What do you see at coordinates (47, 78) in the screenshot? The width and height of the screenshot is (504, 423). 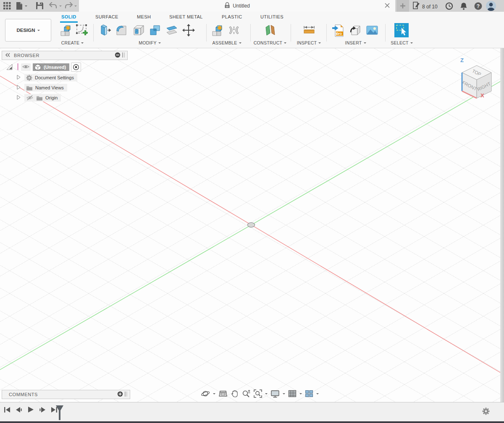 I see `browser-row-document-settings: Document Settings` at bounding box center [47, 78].